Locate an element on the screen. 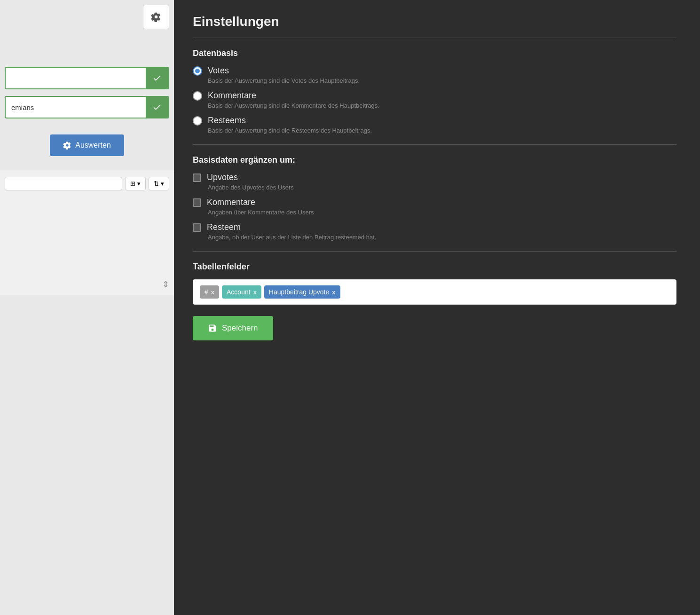  kommentare-label-row: Kommentare is located at coordinates (434, 96).